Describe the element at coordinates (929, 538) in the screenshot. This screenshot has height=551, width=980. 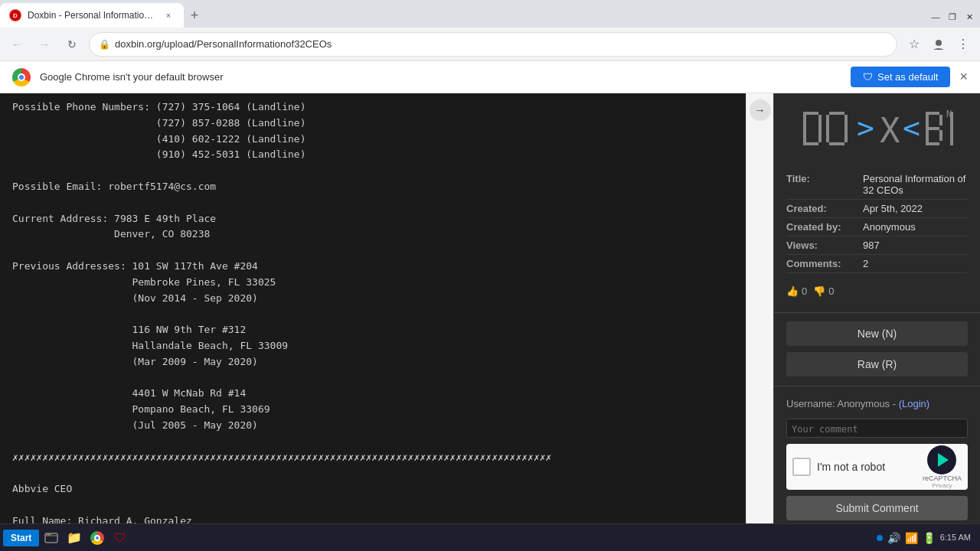
I see `tray-battery-icon: 🔋` at that location.